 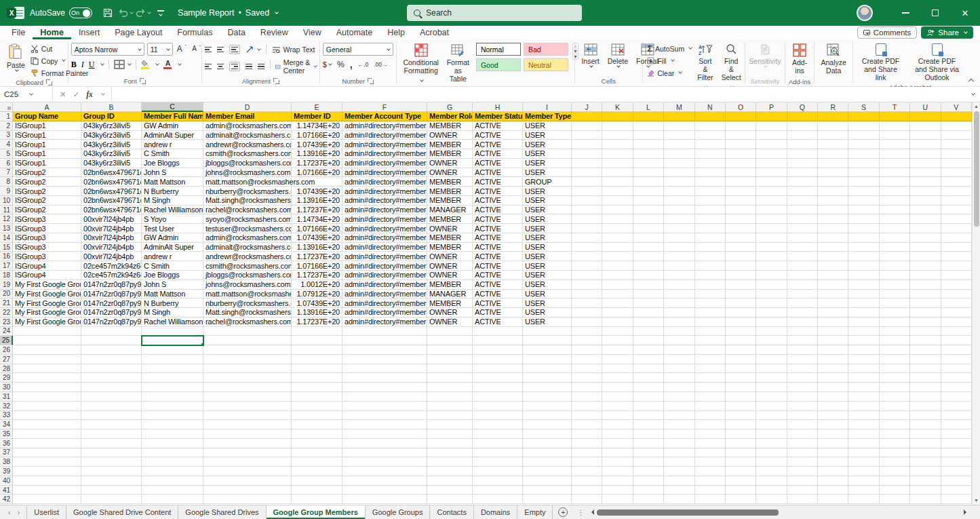 I want to click on cell-P16, so click(x=772, y=256).